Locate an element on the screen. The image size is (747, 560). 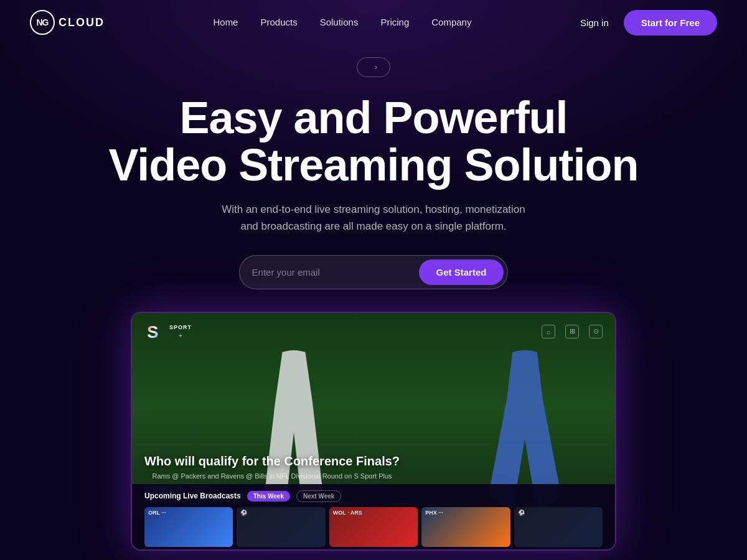
card-label-soccer2: ⚽ is located at coordinates (522, 513).